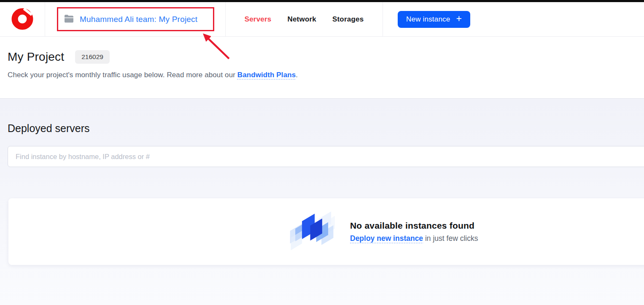 The image size is (644, 305). I want to click on empty-state-line-suffix: in just few clicks, so click(450, 238).